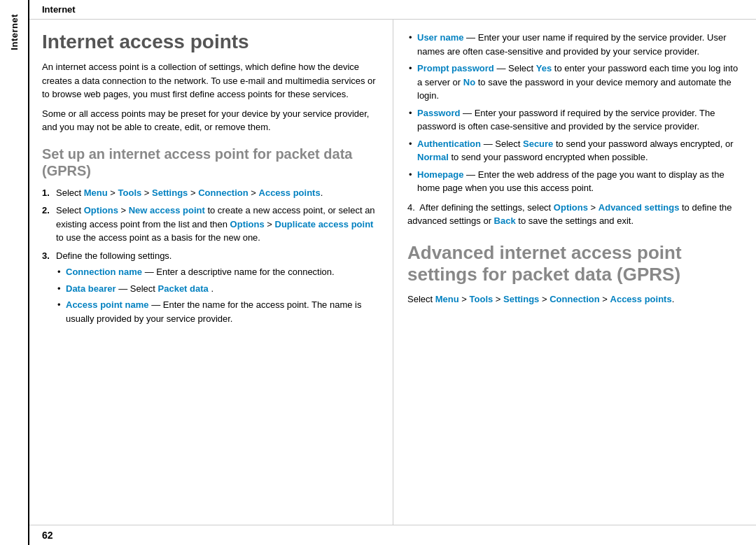  Describe the element at coordinates (96, 193) in the screenshot. I see `menu-link-1: Menu` at that location.